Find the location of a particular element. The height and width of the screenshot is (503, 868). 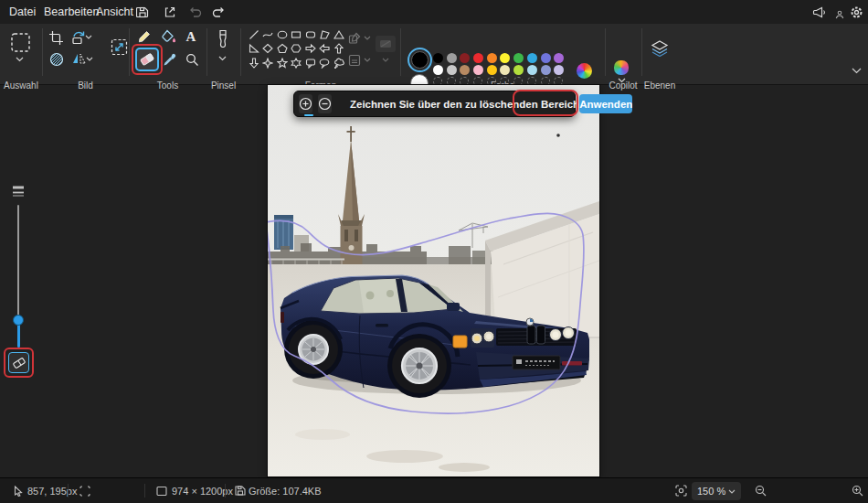

copilot-icon is located at coordinates (621, 68).